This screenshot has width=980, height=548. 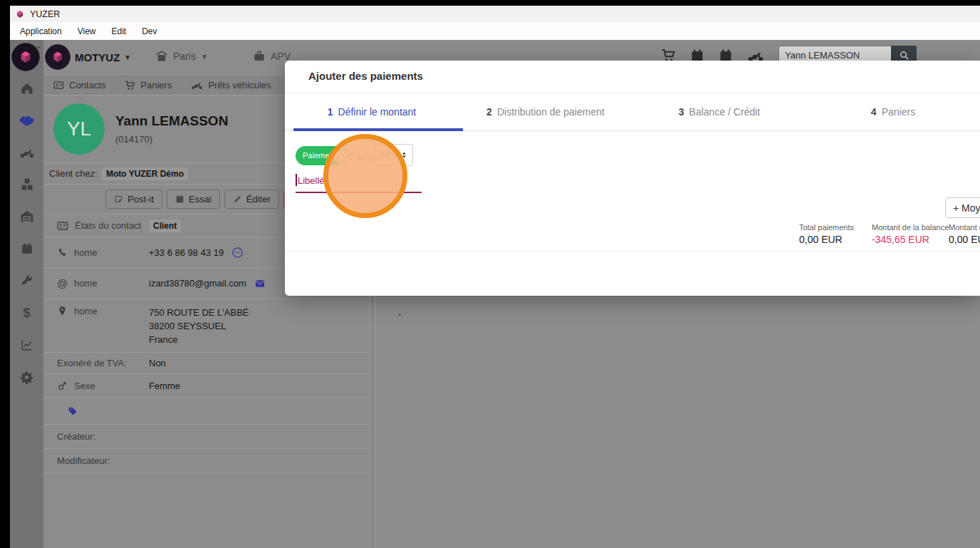 What do you see at coordinates (63, 311) in the screenshot?
I see `map-marker-icon` at bounding box center [63, 311].